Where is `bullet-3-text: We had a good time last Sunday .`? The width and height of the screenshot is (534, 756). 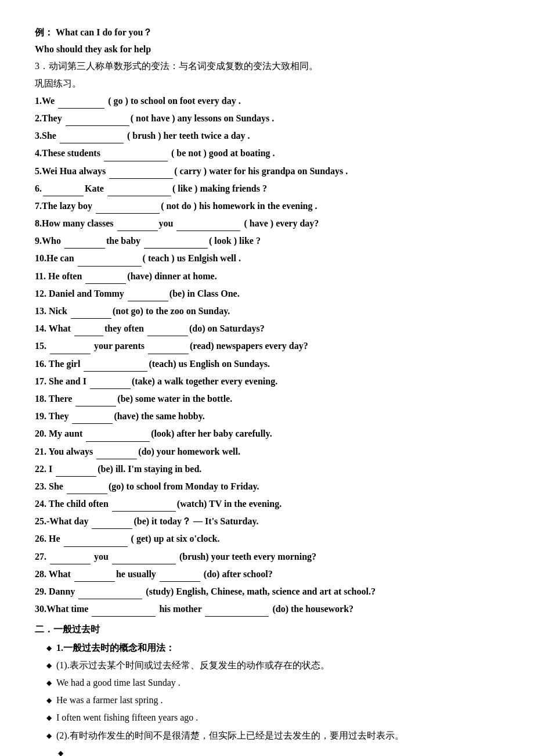 bullet-3-text: We had a good time last Sunday . is located at coordinates (118, 683).